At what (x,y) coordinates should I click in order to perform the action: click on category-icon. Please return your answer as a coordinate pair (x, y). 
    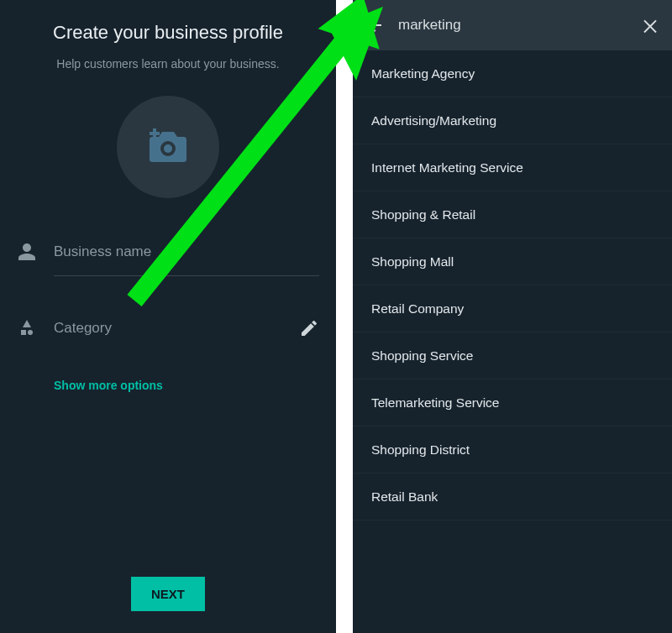
    Looking at the image, I should click on (27, 328).